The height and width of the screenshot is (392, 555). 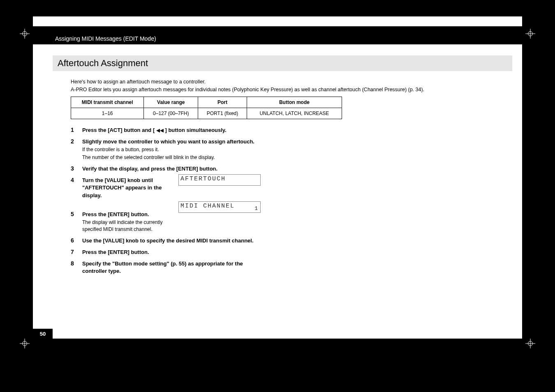 What do you see at coordinates (192, 241) in the screenshot?
I see `step-title: Use the [VALUE] knob to specify the desi…` at bounding box center [192, 241].